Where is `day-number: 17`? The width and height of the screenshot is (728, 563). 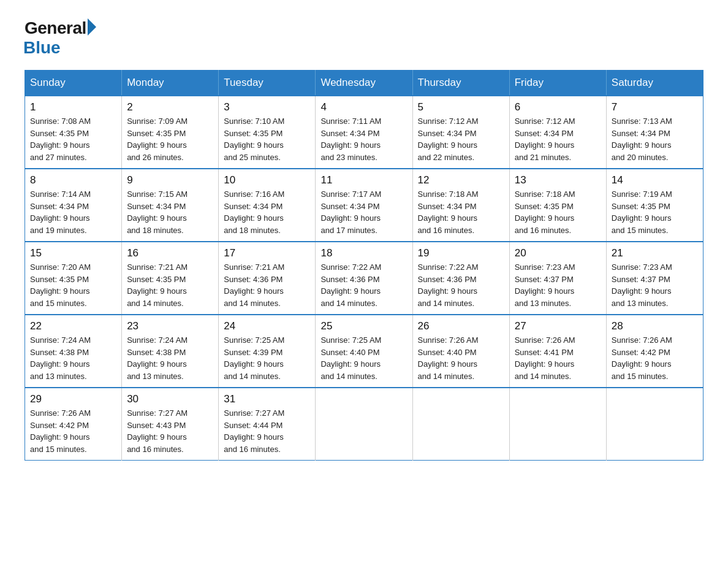
day-number: 17 is located at coordinates (267, 253).